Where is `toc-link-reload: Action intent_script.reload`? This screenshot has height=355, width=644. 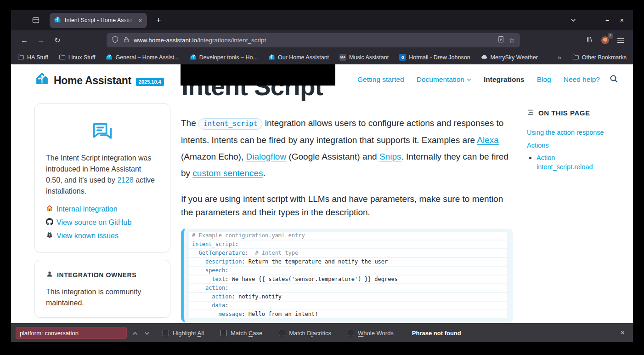 toc-link-reload: Action intent_script.reload is located at coordinates (565, 162).